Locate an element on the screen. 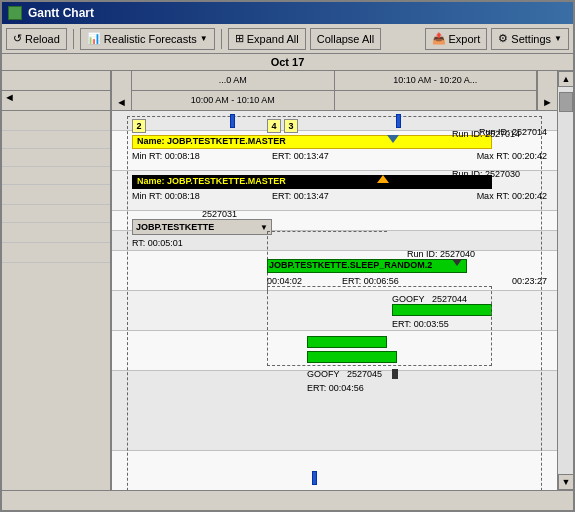 The height and width of the screenshot is (512, 575). marker-blue-top is located at coordinates (232, 121).